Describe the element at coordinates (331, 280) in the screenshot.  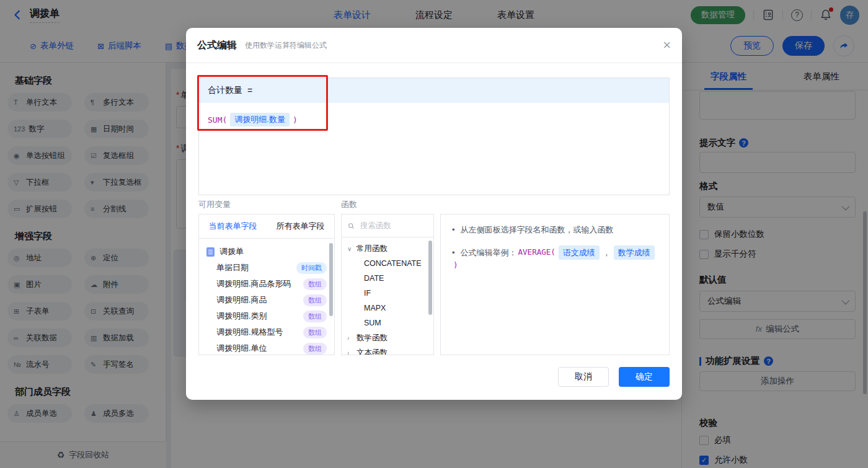
I see `variables-scrollbar` at that location.